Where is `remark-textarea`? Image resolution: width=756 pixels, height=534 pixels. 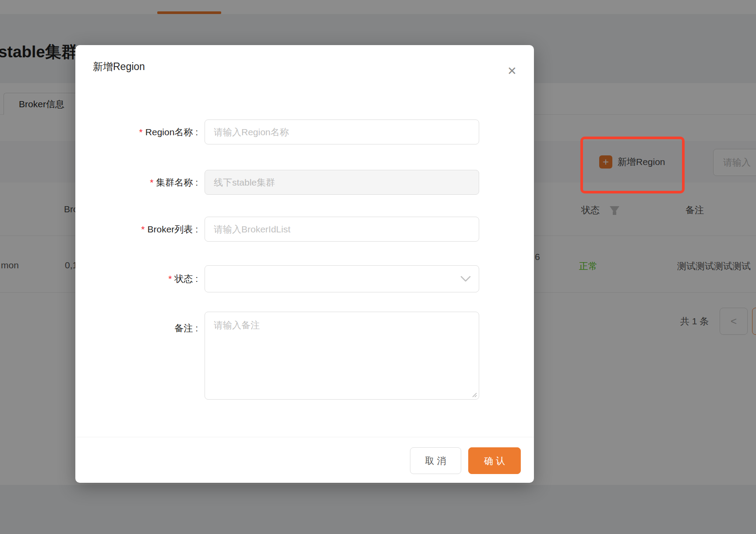
remark-textarea is located at coordinates (342, 355).